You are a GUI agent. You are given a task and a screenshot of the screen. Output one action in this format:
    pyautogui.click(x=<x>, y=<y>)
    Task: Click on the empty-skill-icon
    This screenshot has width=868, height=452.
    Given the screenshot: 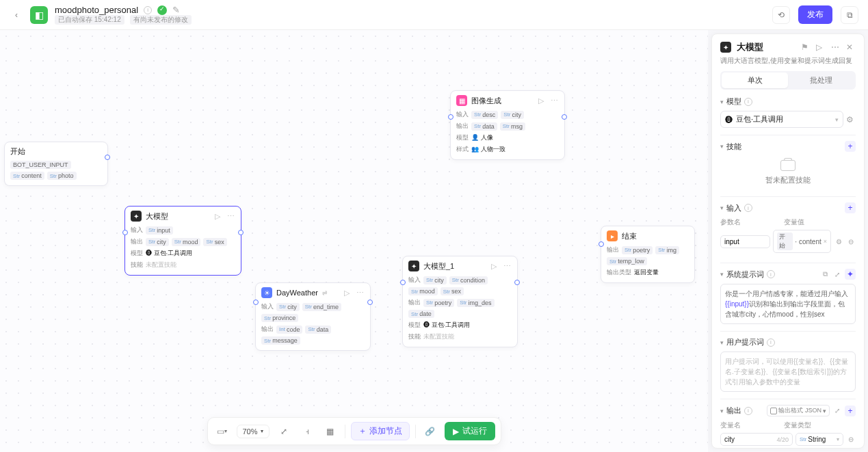 What is the action you would take?
    pyautogui.click(x=788, y=165)
    